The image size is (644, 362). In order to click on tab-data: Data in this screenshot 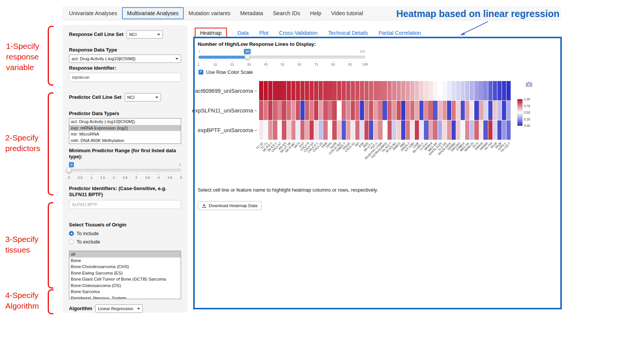, I will do `click(243, 33)`.